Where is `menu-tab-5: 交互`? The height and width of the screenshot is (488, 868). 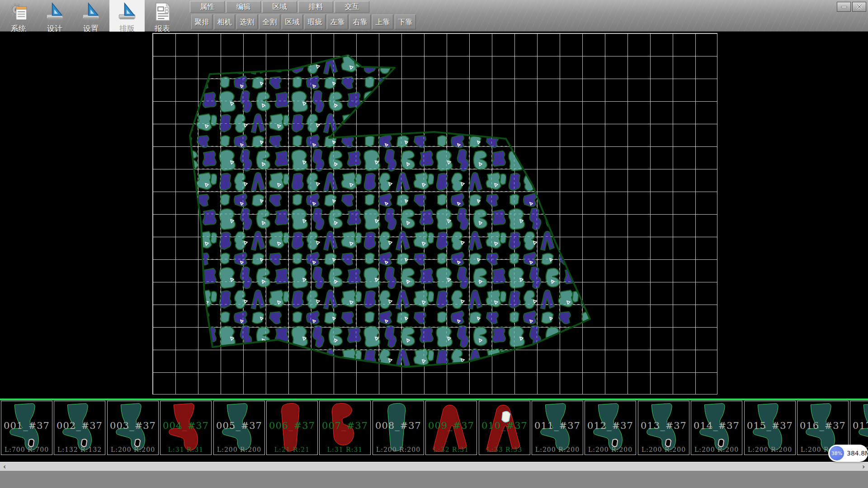
menu-tab-5: 交互 is located at coordinates (352, 7).